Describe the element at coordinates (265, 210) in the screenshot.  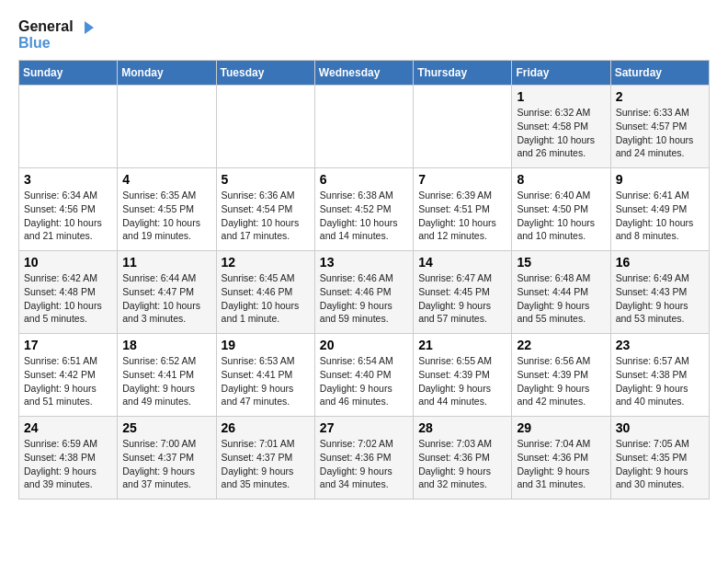
I see `calendar-cell: 5Sunrise: 6:36 AM Sunset: 4:54 PM Daylig…` at that location.